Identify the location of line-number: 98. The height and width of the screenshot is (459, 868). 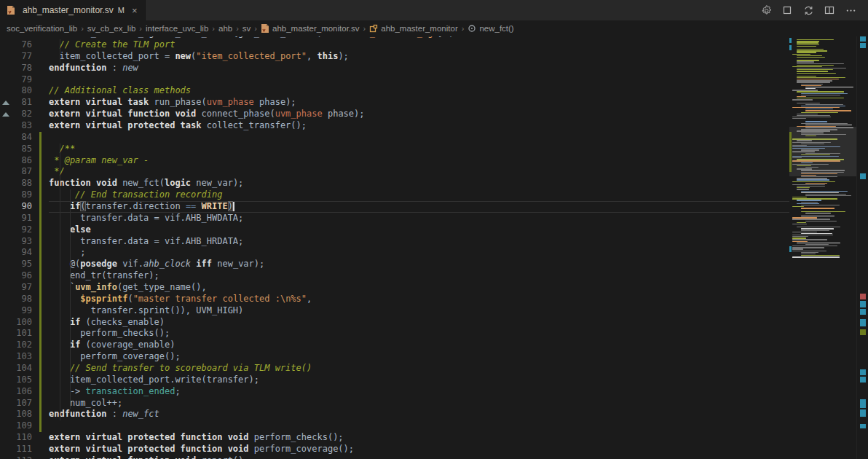
(27, 299).